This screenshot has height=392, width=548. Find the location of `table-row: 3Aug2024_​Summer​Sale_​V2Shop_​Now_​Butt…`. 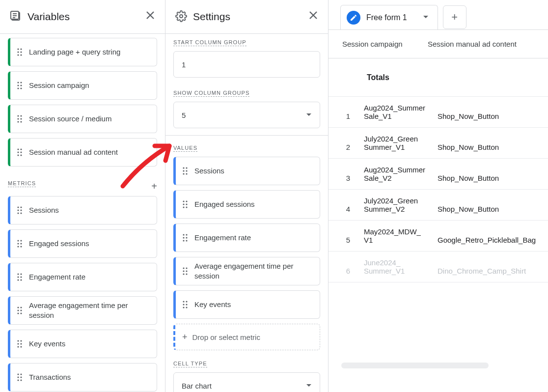

table-row: 3Aug2024_​Summer​Sale_​V2Shop_​Now_​Butt… is located at coordinates (438, 174).